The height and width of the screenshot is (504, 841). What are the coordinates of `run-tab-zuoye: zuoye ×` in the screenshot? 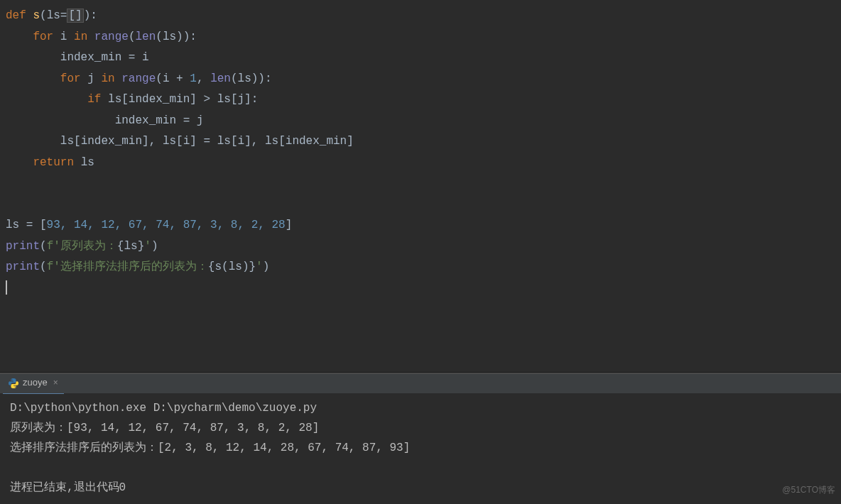 It's located at (33, 383).